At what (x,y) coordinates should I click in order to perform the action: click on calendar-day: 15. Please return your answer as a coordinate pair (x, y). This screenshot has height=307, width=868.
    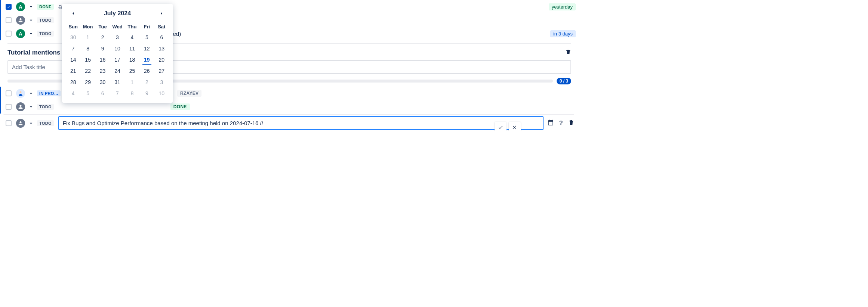
    Looking at the image, I should click on (87, 60).